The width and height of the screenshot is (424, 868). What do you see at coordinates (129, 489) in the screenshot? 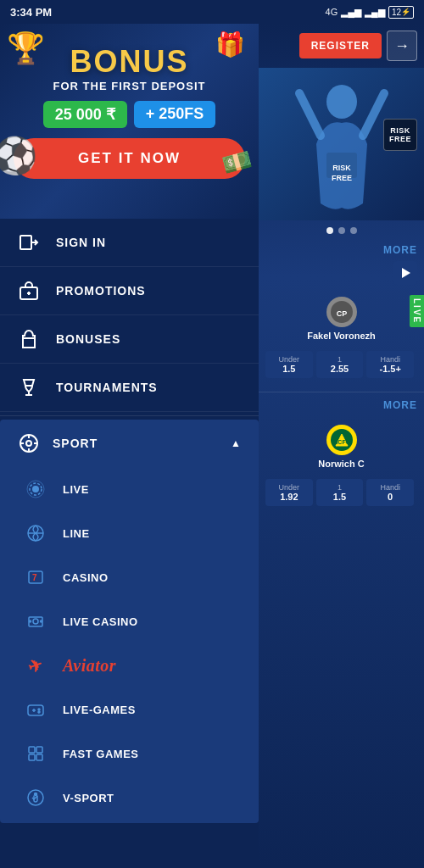
I see `sidebar-item-live: LIVE` at bounding box center [129, 489].